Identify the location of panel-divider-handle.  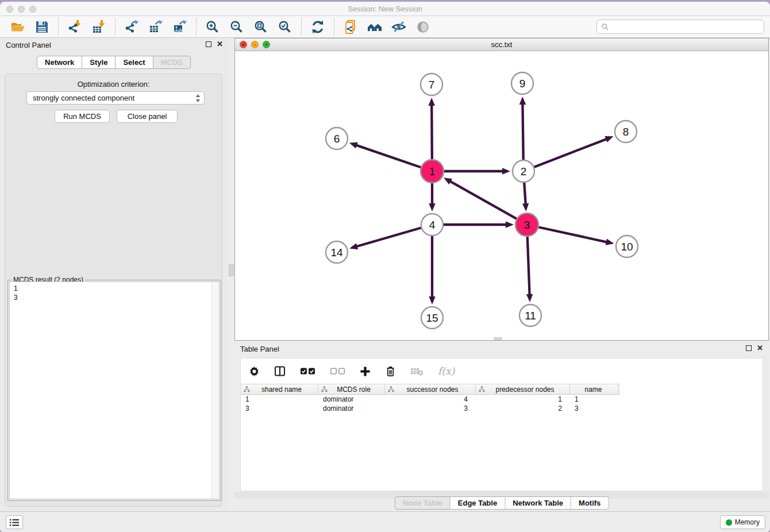
(231, 270).